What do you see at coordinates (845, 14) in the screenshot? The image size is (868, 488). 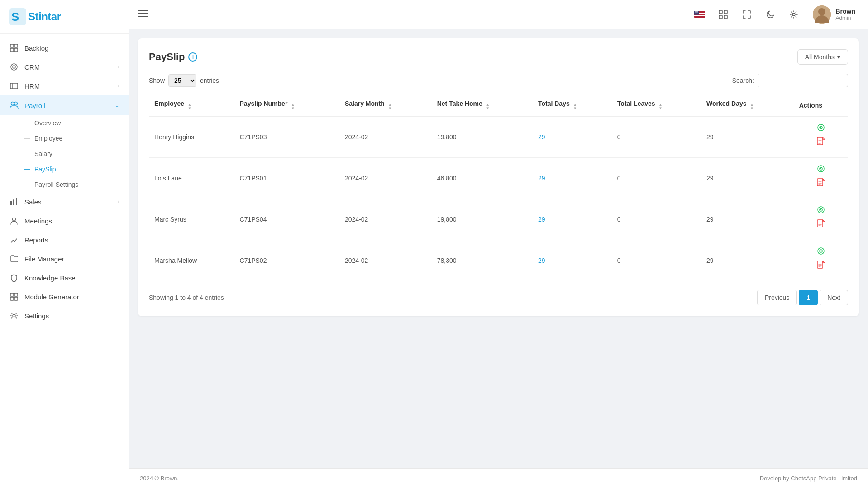 I see `user-info: Brown Admin` at bounding box center [845, 14].